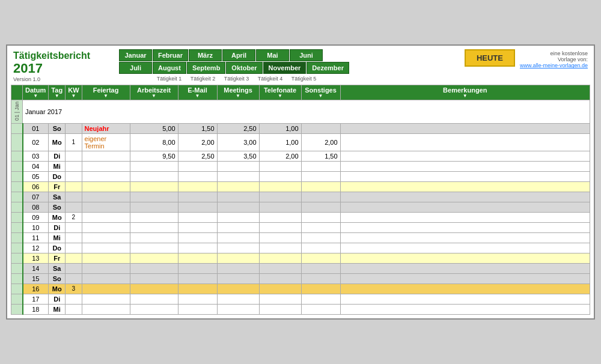 This screenshot has width=601, height=364. What do you see at coordinates (465, 93) in the screenshot?
I see `col-bemerkungen-header: Bemerkungen ▼` at bounding box center [465, 93].